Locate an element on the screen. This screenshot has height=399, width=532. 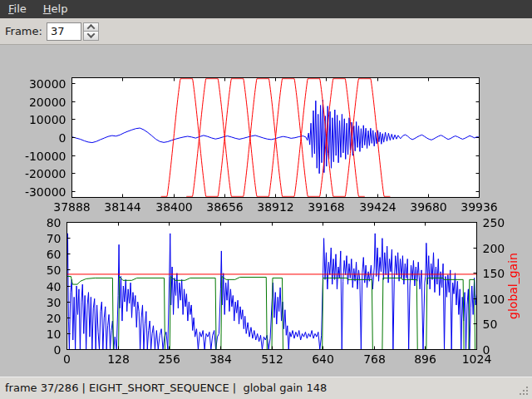
frame-label: Frame: is located at coordinates (23, 32).